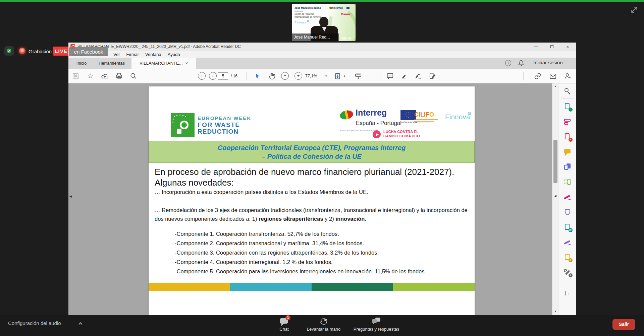 This screenshot has height=336, width=644. I want to click on menu-firmar: Firmar, so click(133, 54).